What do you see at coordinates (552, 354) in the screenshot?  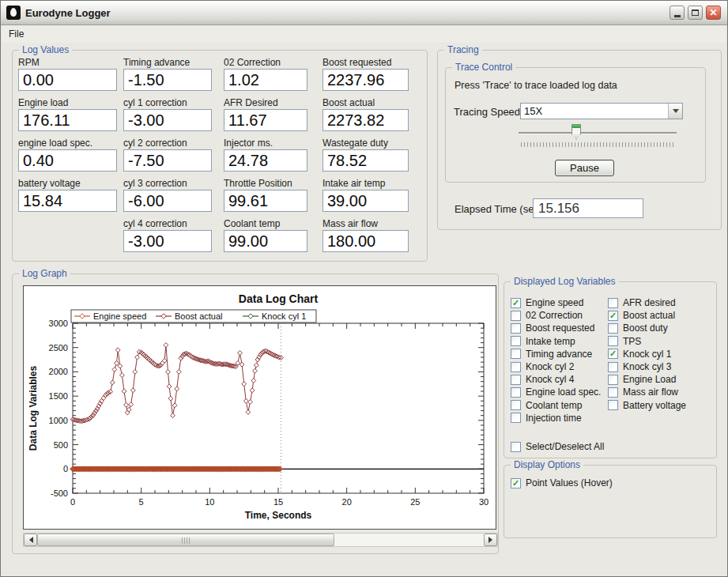 I see `checkbox-row: Timing advance` at bounding box center [552, 354].